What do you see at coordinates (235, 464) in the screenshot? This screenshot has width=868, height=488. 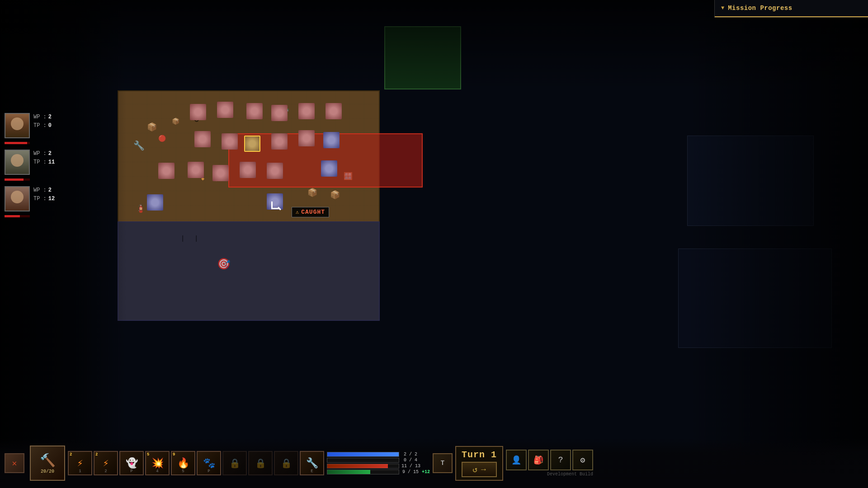 I see `lock-icon-1: 🔒` at bounding box center [235, 464].